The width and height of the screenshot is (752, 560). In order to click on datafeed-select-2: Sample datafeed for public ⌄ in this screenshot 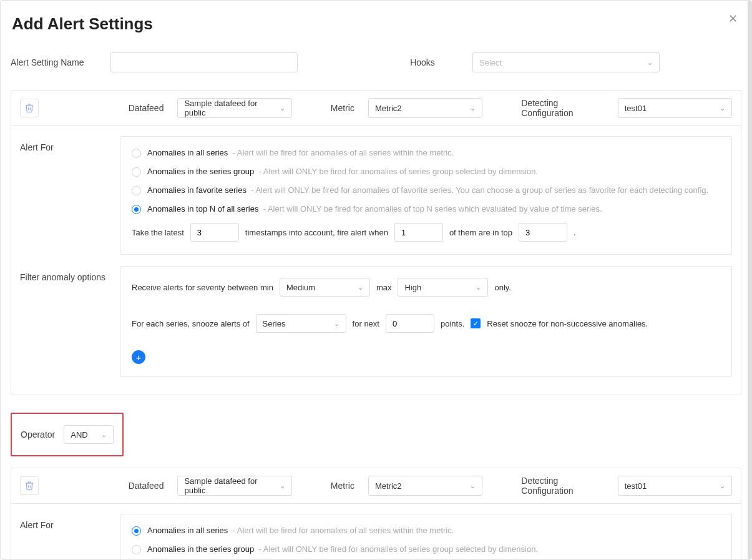, I will do `click(235, 486)`.